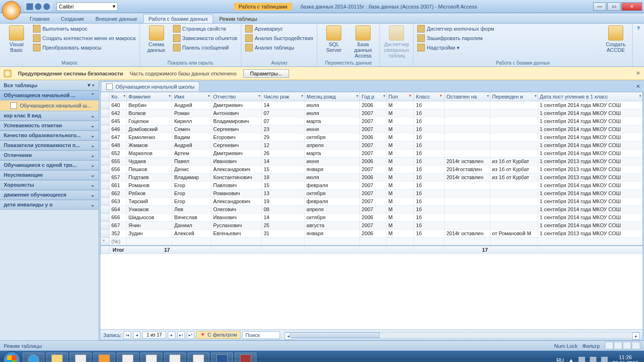  Describe the element at coordinates (49, 116) in the screenshot. I see `nav-group-header: кор клас 8 вид⌄` at that location.